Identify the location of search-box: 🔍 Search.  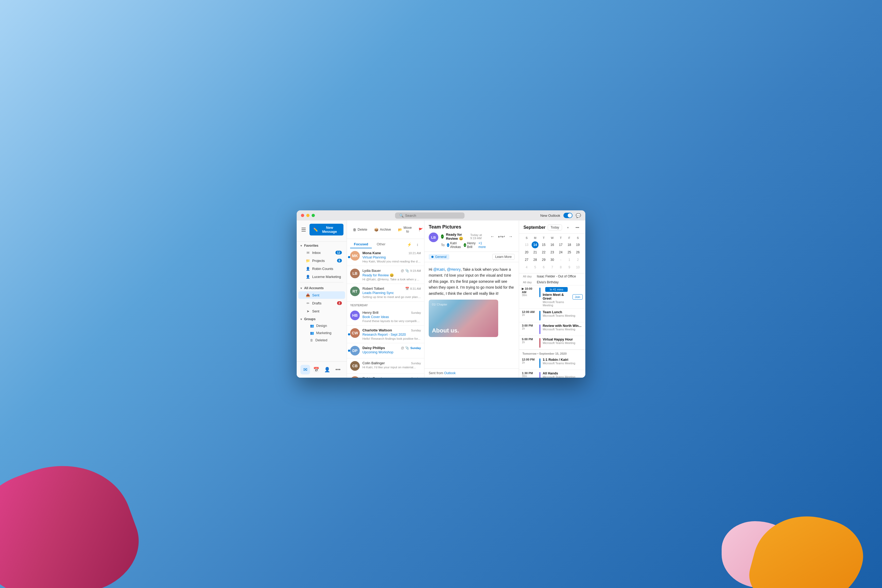
(430, 216).